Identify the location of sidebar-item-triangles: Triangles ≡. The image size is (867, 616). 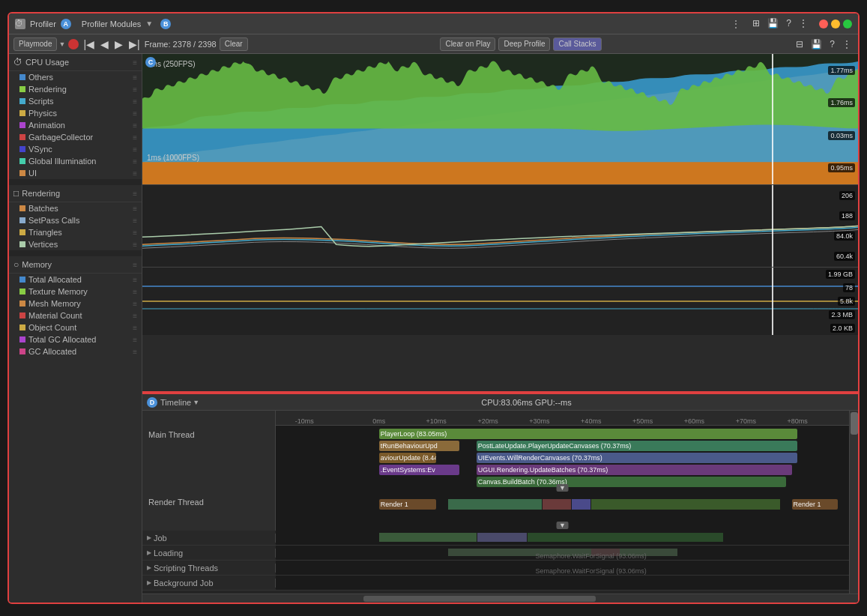
(75, 232).